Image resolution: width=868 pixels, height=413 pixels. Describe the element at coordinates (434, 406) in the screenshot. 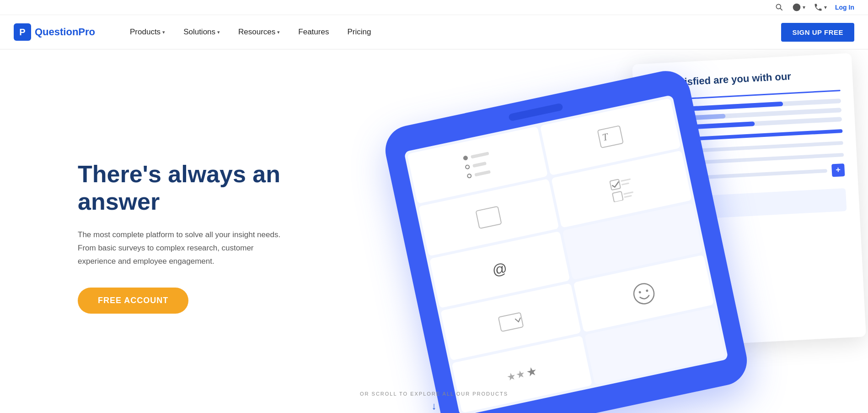

I see `scroll-arrow: ↓` at that location.